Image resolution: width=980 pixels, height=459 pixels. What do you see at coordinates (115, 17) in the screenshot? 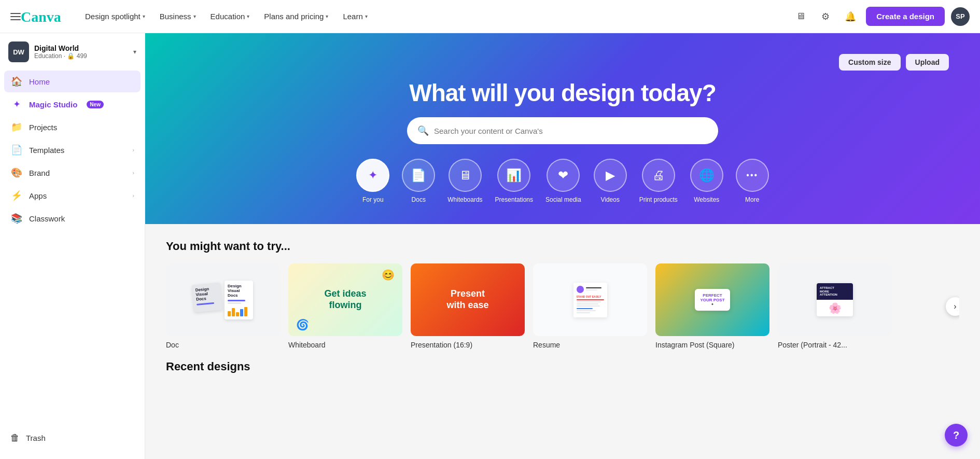
I see `topnav-design-spotlight: Design spotlight ▾` at bounding box center [115, 17].